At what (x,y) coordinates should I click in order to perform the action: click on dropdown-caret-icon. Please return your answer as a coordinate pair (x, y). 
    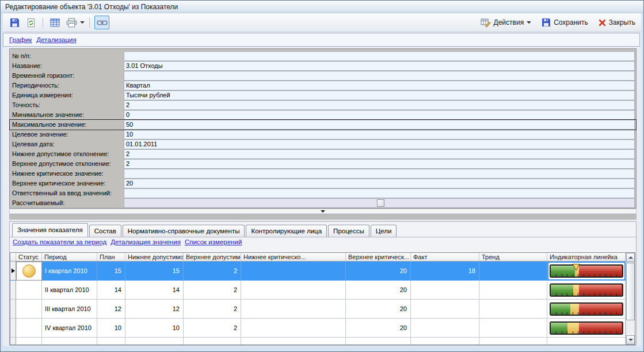
    Looking at the image, I should click on (82, 22).